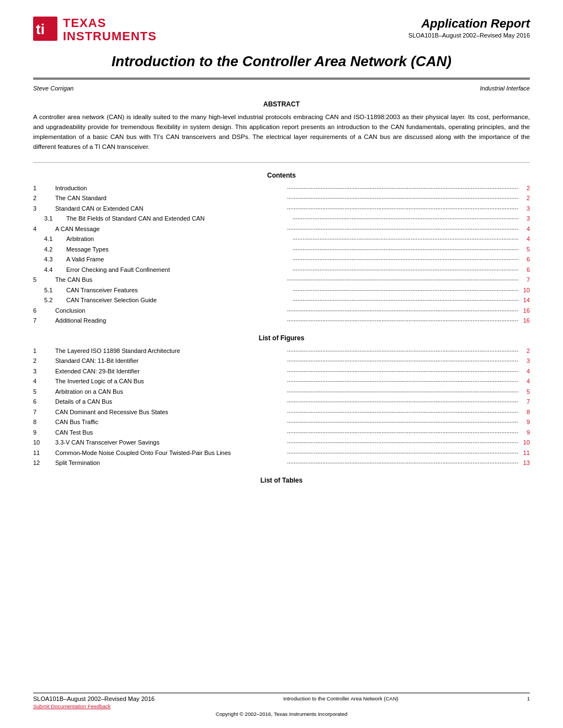  What do you see at coordinates (282, 703) in the screenshot?
I see `footer-main: SLOA101B–August 2002–Revised May 2016 Su…` at bounding box center [282, 703].